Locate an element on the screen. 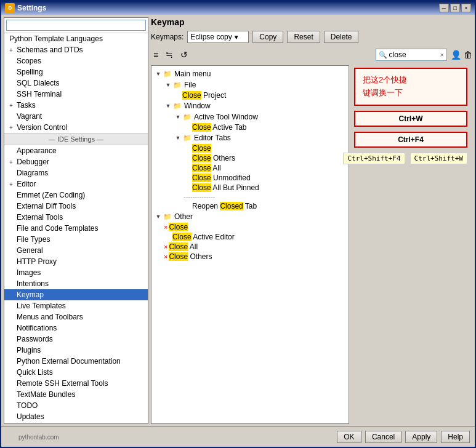 This screenshot has width=476, height=448. sidebar-item-appearance: Appearance is located at coordinates (76, 151).